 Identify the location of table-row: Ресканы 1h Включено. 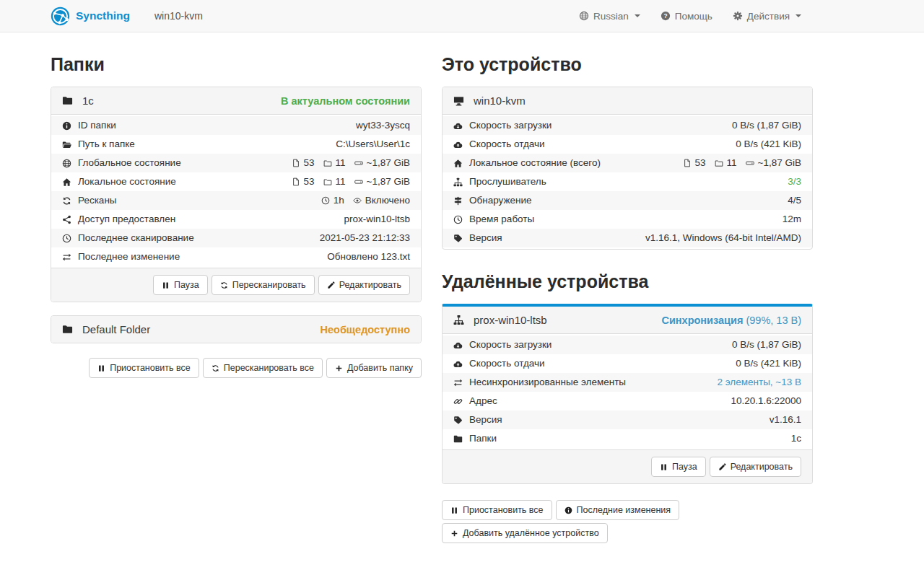
(236, 201).